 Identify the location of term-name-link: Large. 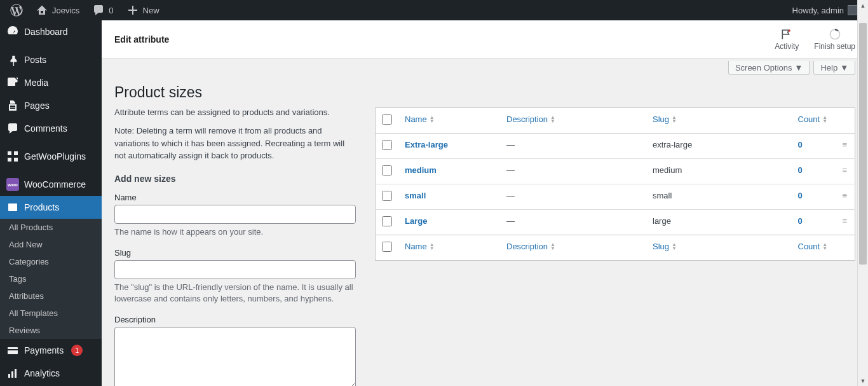
(416, 221).